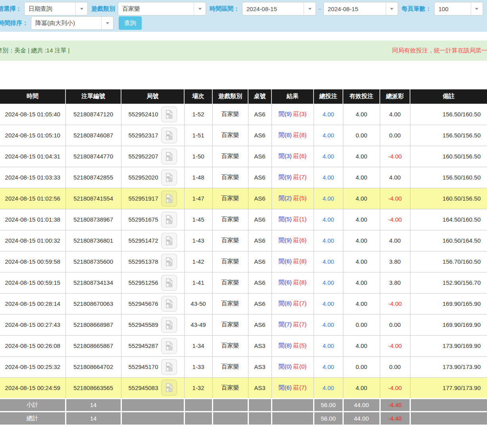 The image size is (487, 448). I want to click on filter-row-2: 時間排序： 降冪(由大到小) 查詢, so click(244, 23).